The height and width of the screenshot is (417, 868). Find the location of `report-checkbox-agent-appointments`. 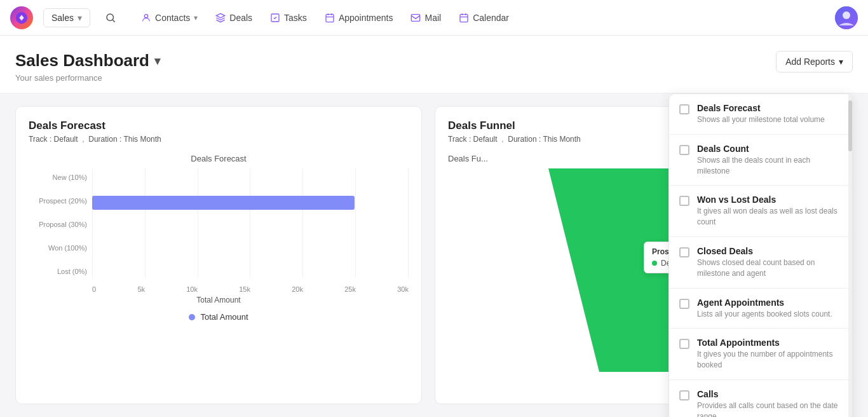

report-checkbox-agent-appointments is located at coordinates (684, 304).